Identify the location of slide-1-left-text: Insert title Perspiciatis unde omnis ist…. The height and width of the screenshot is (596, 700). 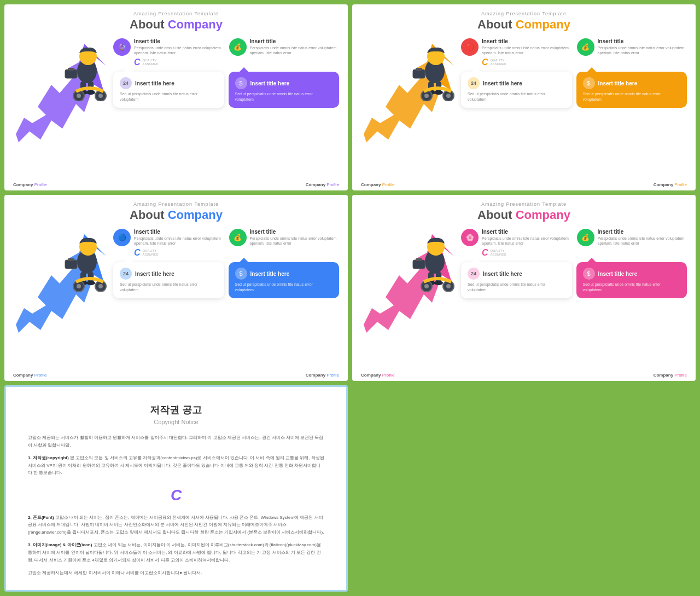
(179, 53).